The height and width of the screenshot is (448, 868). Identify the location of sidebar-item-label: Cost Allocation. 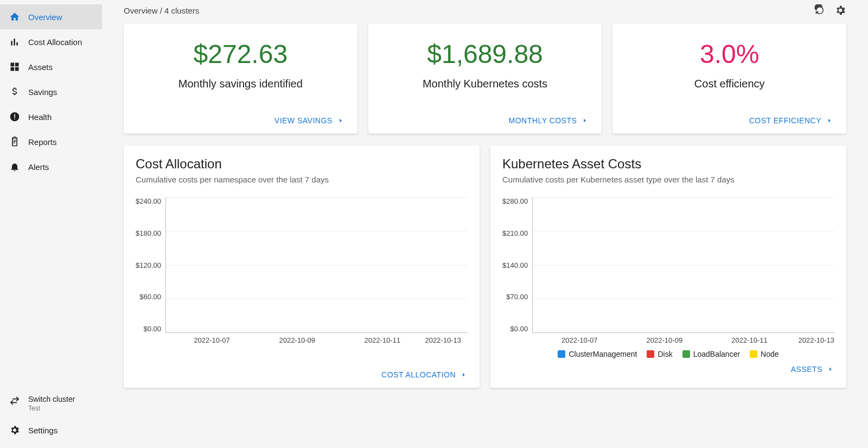
(55, 42).